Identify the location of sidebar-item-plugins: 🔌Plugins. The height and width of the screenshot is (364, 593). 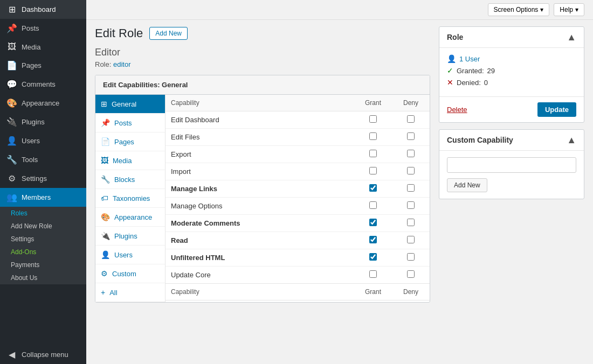
(43, 122).